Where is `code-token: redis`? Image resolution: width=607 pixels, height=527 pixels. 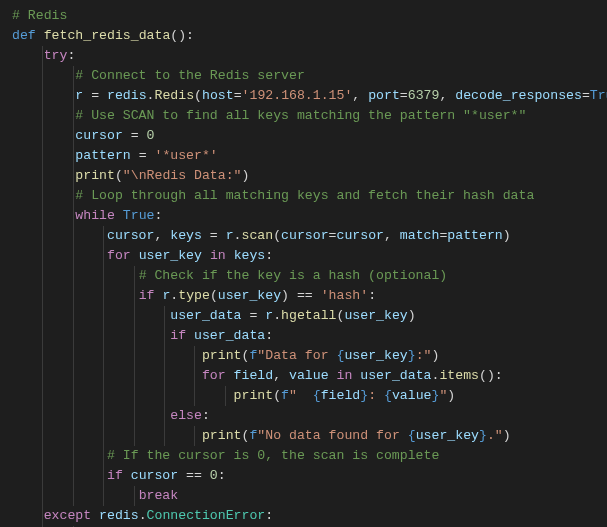 code-token: redis is located at coordinates (119, 516).